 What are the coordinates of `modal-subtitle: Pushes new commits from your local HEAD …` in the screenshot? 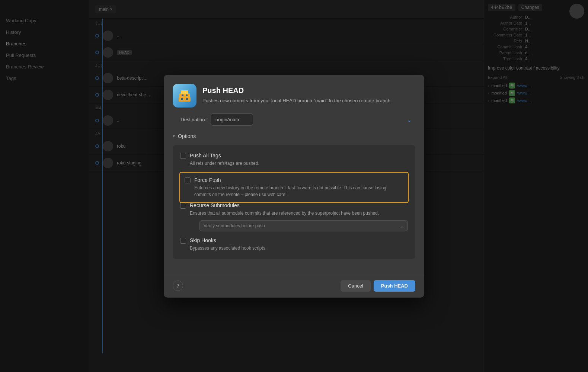 It's located at (309, 101).